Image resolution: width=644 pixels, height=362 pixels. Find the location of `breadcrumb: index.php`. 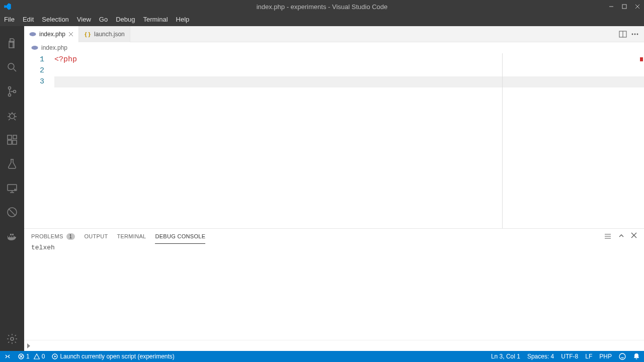

breadcrumb: index.php is located at coordinates (334, 48).